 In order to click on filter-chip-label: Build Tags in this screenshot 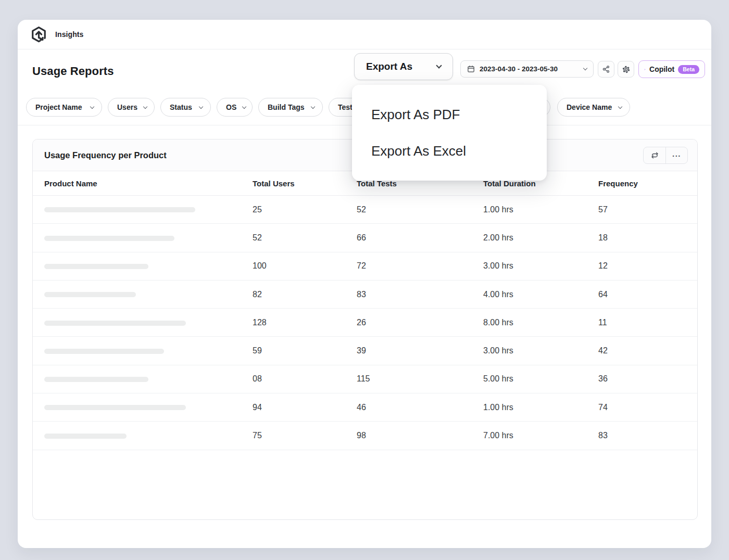, I will do `click(286, 107)`.